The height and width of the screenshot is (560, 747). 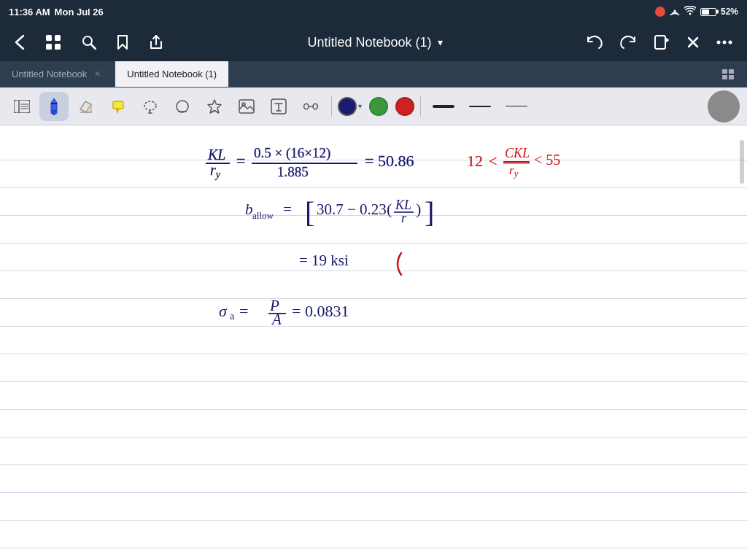 What do you see at coordinates (97, 74) in the screenshot?
I see `tab-close-1: ✕` at bounding box center [97, 74].